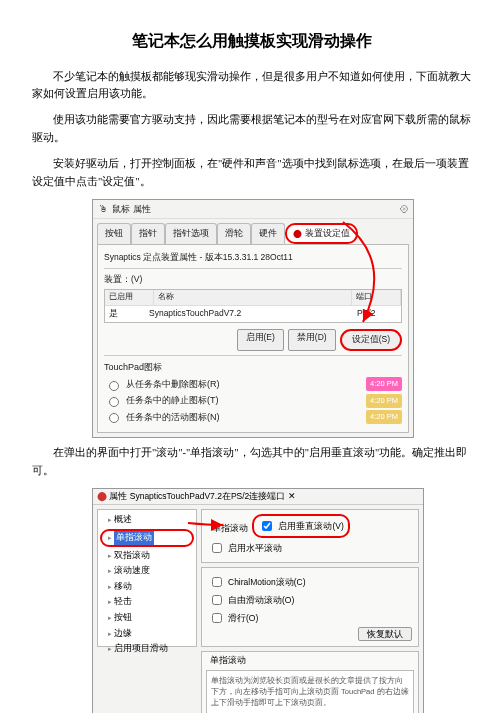  Describe the element at coordinates (252, 129) in the screenshot. I see `paragraph-2: 使用该功能需要官方驱动支持，因此需要根据笔记本的型号在对应官网下载所需的鼠标驱动…` at that location.